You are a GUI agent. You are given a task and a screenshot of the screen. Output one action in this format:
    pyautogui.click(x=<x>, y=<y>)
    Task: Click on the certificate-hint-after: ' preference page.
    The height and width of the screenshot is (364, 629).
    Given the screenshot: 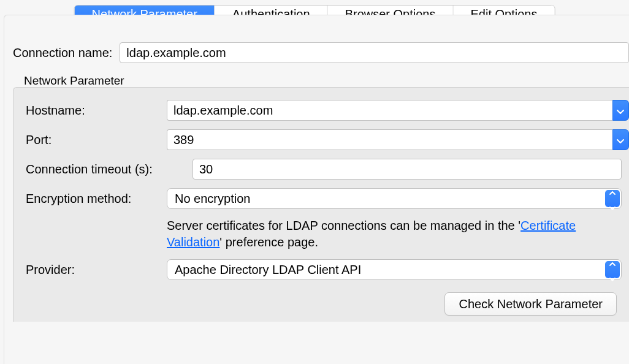 What is the action you would take?
    pyautogui.click(x=269, y=242)
    